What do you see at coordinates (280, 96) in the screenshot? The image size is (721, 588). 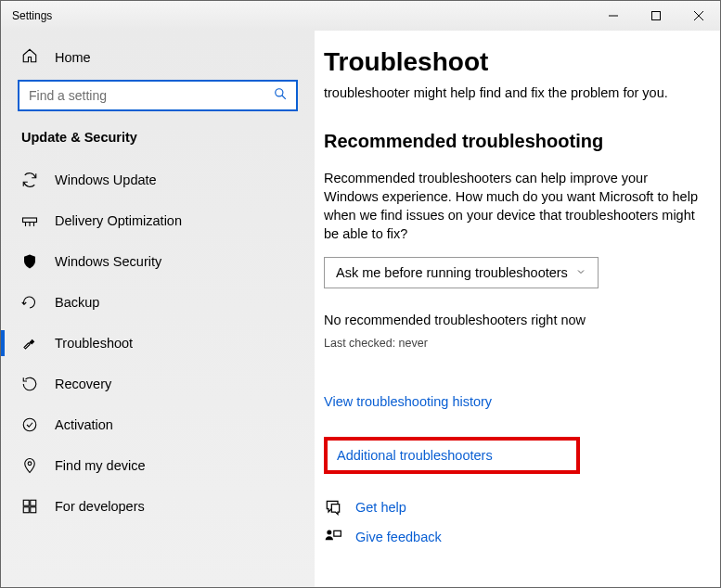 I see `search-icon` at bounding box center [280, 96].